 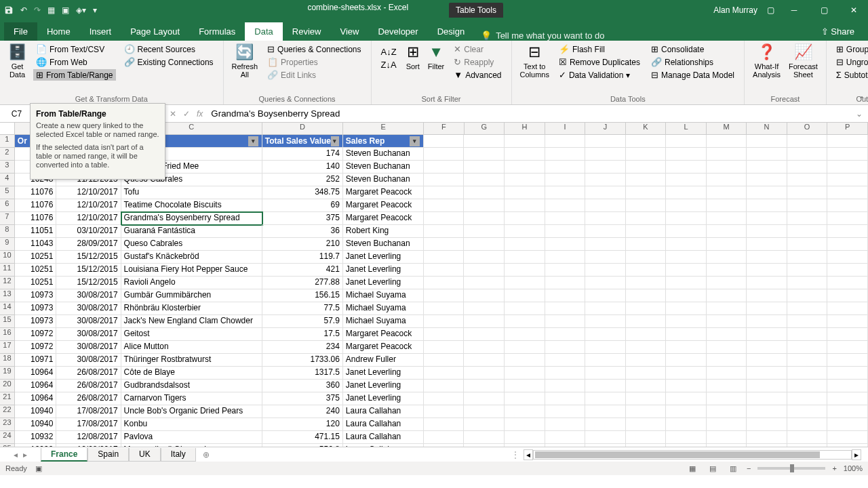 I want to click on minimize-button: ─, so click(x=794, y=10).